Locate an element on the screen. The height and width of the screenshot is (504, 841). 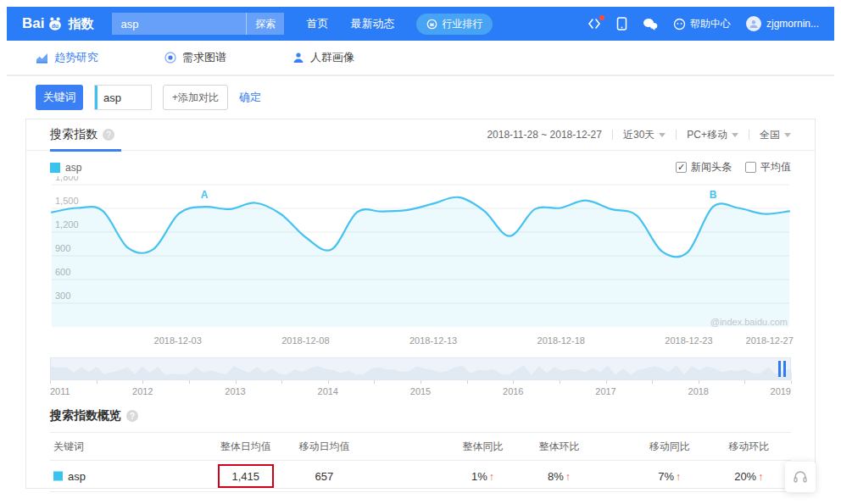
date-range-control: 2018-11-28 ~ 2018-12-27 is located at coordinates (544, 135).